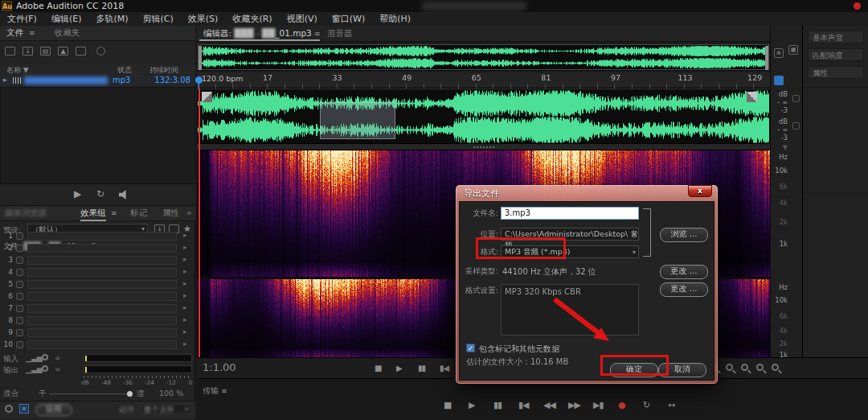 The image size is (868, 420). What do you see at coordinates (98, 285) in the screenshot?
I see `effect-slot: 5▸` at bounding box center [98, 285].